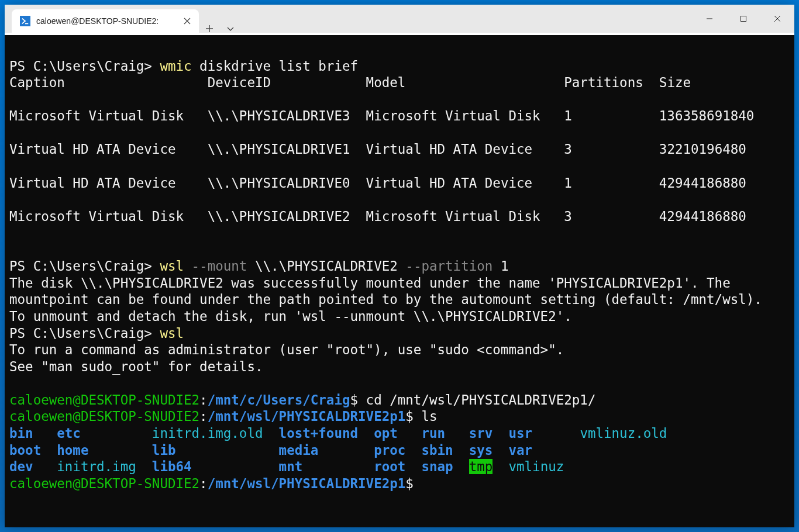 The height and width of the screenshot is (532, 799). Describe the element at coordinates (105, 21) in the screenshot. I see `tab-active: caloewen@DESKTOP-SNUDIE2:` at that location.